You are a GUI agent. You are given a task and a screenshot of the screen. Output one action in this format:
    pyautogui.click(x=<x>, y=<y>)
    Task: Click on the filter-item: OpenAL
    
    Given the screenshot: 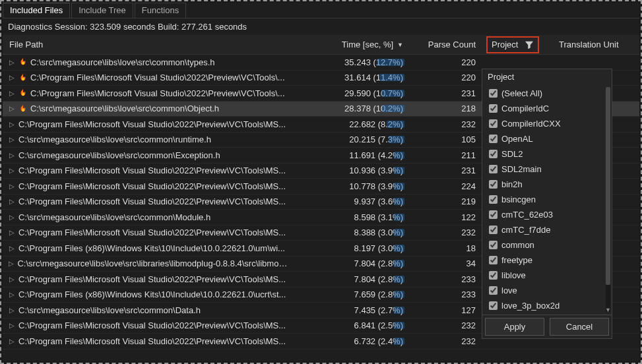 What is the action you would take?
    pyautogui.click(x=547, y=138)
    